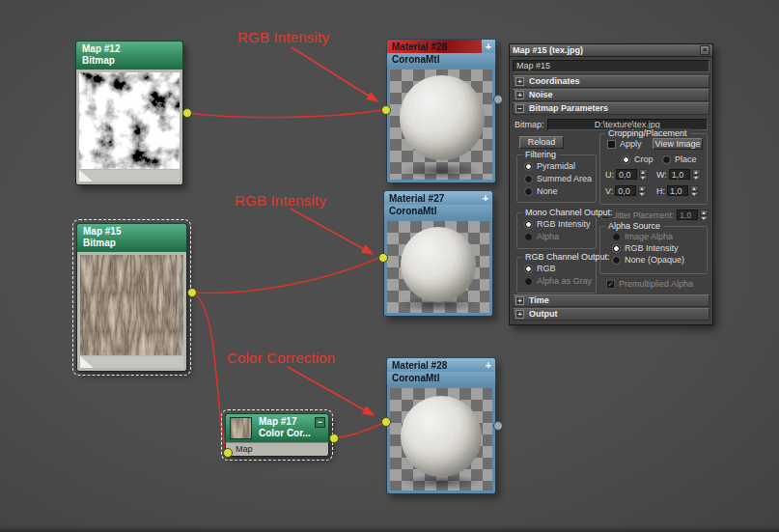 The image size is (779, 532). Describe the element at coordinates (687, 214) in the screenshot. I see `jitter-value: 1,0` at that location.